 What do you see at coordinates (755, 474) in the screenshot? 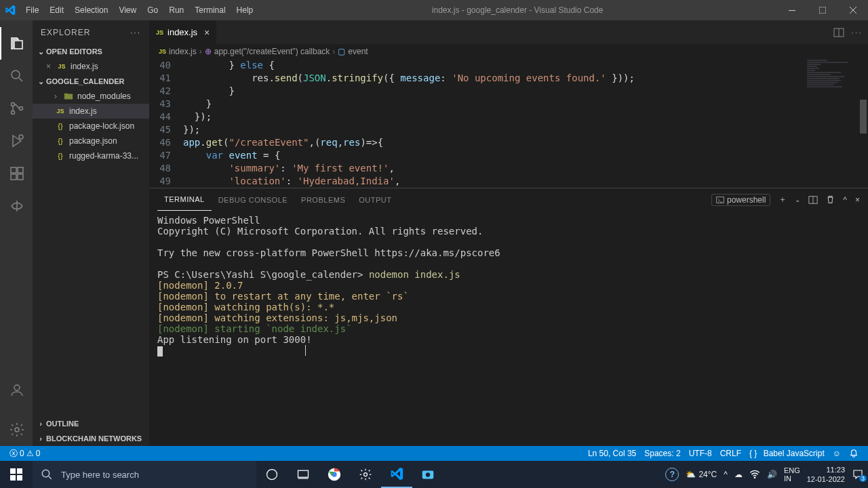
I see `wifi-icon` at bounding box center [755, 474].